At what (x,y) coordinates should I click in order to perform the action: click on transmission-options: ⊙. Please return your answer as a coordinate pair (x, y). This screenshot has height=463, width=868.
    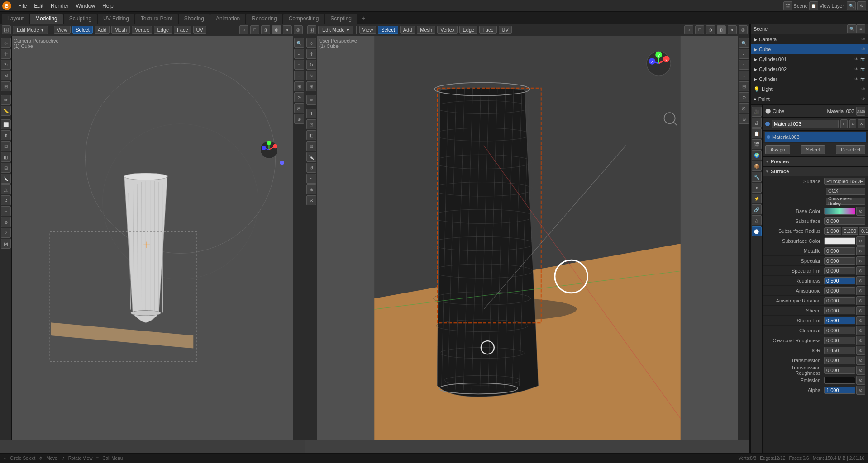
    Looking at the image, I should click on (861, 360).